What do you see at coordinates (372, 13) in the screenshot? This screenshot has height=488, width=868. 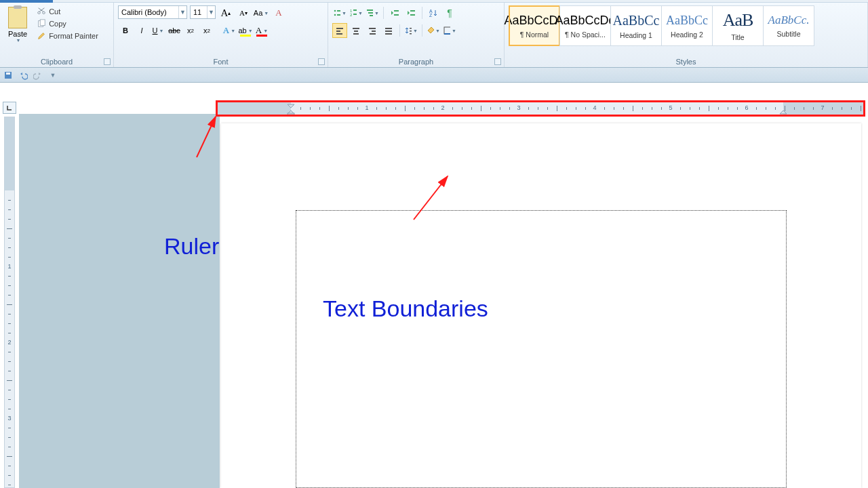 I see `multilevel-list-button: ▼` at bounding box center [372, 13].